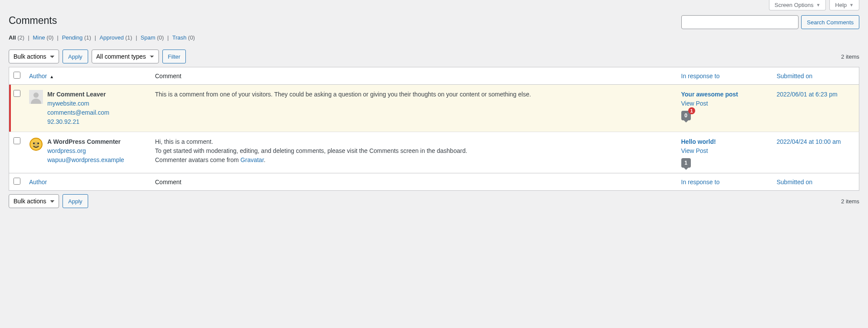 The height and width of the screenshot is (328, 868). What do you see at coordinates (686, 116) in the screenshot?
I see `comment-count-bubble: 0 1` at bounding box center [686, 116].